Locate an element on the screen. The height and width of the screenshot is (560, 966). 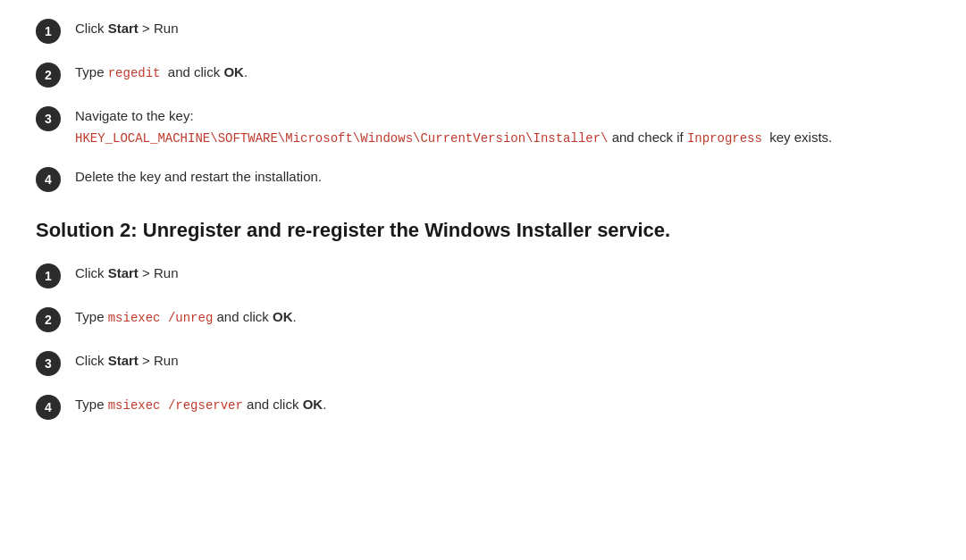
bold-ok-1: OK is located at coordinates (234, 71).